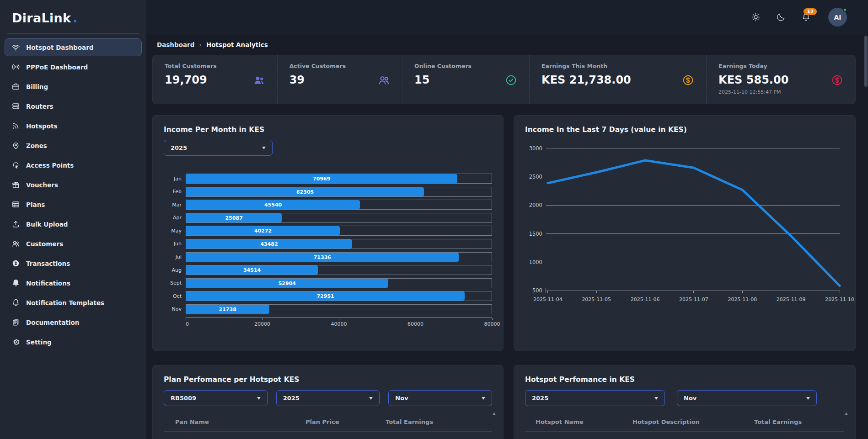 The image size is (868, 439). What do you see at coordinates (73, 342) in the screenshot?
I see `sidebar-item-setting: Setting` at bounding box center [73, 342].